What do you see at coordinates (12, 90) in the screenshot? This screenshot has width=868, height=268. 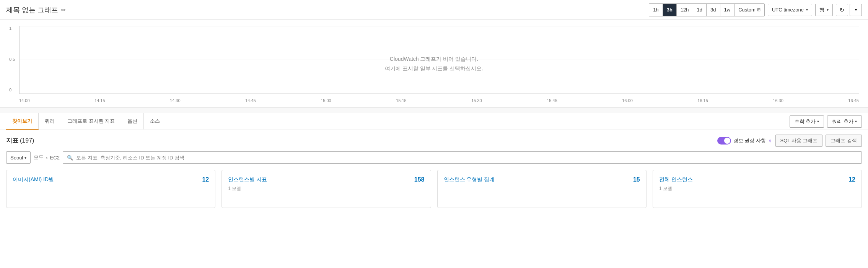 I see `y-label-0: 0` at bounding box center [12, 90].